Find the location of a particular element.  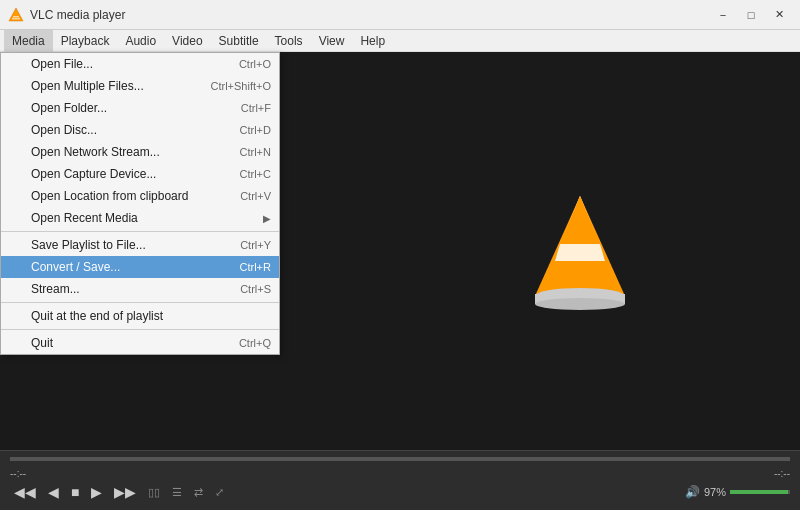

recent-icon is located at coordinates (17, 218).